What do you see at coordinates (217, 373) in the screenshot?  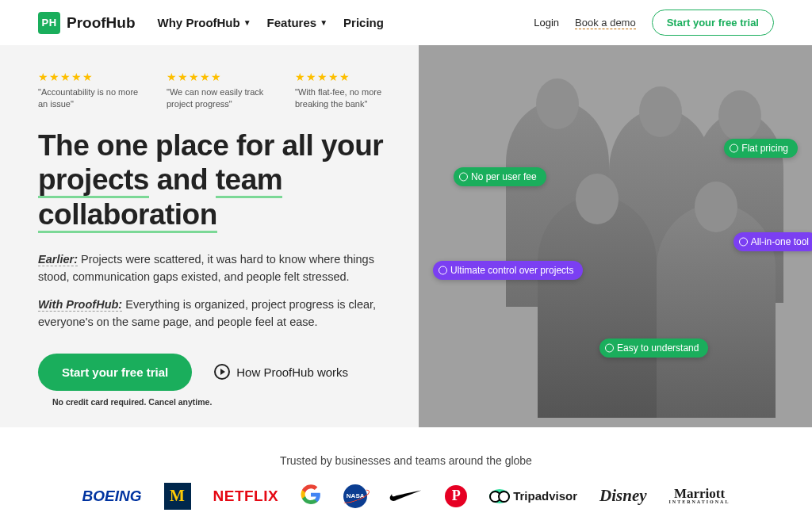 I see `cta-row: Start your free trial How ProofHub works` at bounding box center [217, 373].